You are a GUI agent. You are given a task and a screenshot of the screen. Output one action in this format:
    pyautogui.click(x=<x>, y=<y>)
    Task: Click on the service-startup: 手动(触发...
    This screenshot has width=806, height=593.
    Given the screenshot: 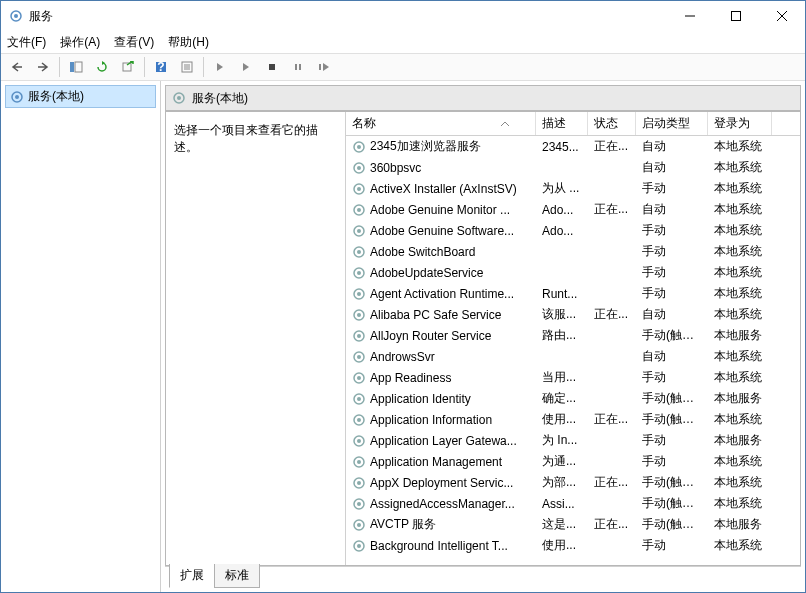 What is the action you would take?
    pyautogui.click(x=672, y=336)
    